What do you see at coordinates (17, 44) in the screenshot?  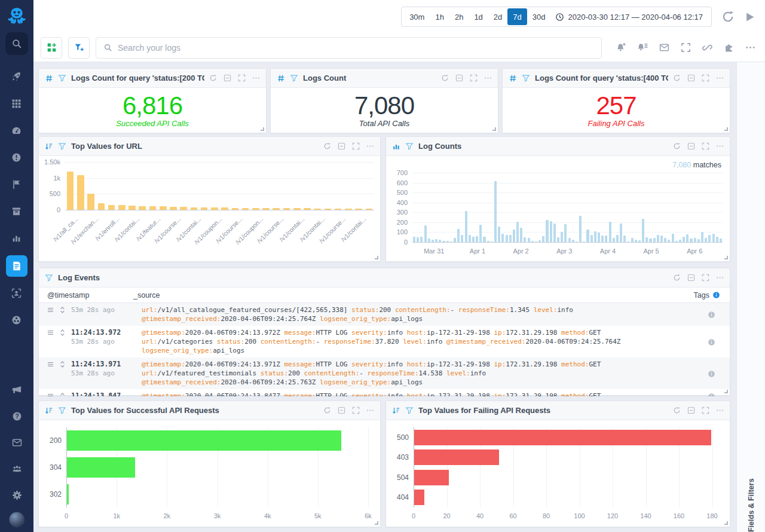 I see `sidebar-search-button` at bounding box center [17, 44].